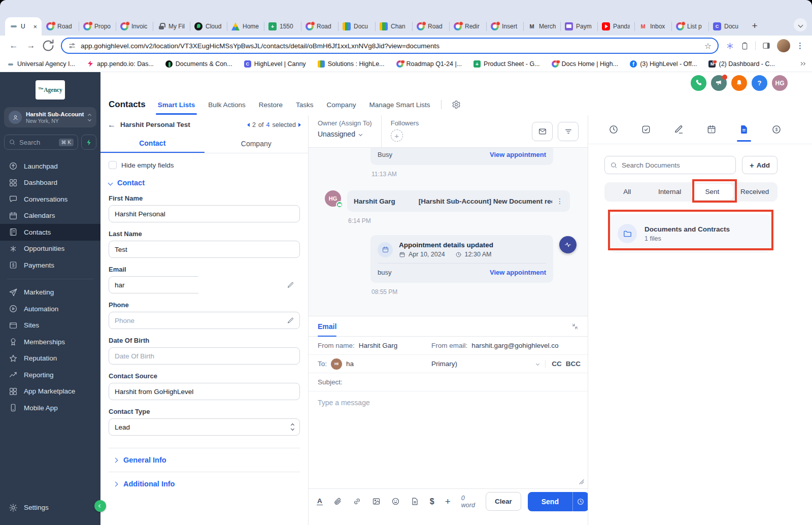  Describe the element at coordinates (670, 165) in the screenshot. I see `documents-search-input` at that location.